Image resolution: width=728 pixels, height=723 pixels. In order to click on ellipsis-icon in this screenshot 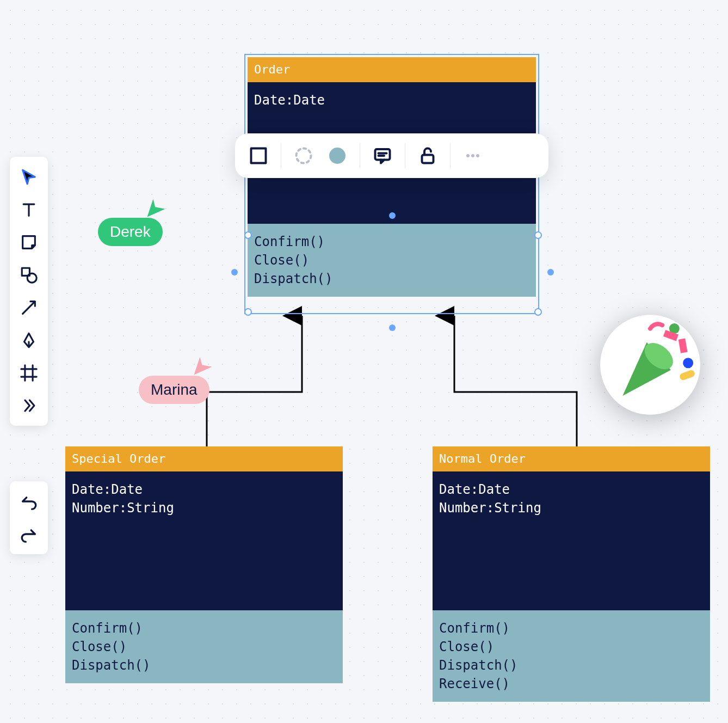, I will do `click(473, 156)`.